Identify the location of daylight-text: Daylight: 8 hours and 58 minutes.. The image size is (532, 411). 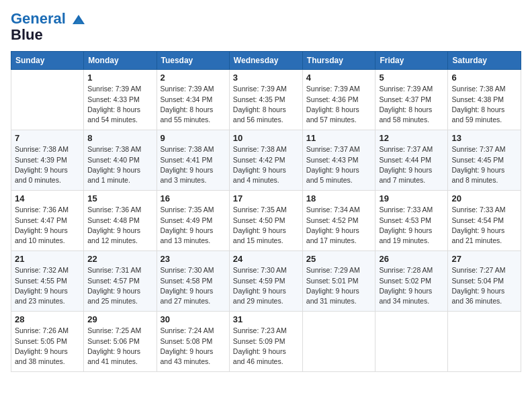
(411, 115).